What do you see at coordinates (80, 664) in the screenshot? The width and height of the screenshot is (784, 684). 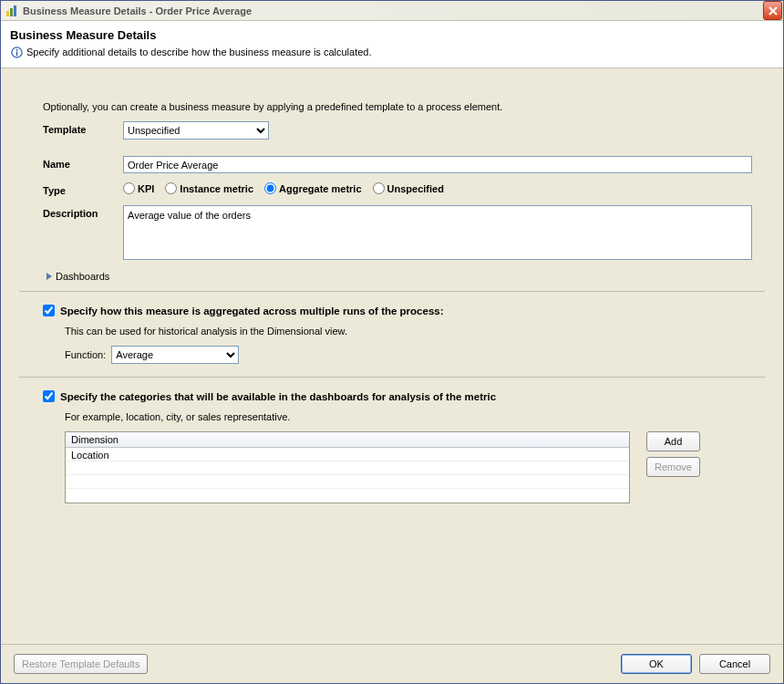 I see `restore-defaults-button: Restore Template Defaults` at bounding box center [80, 664].